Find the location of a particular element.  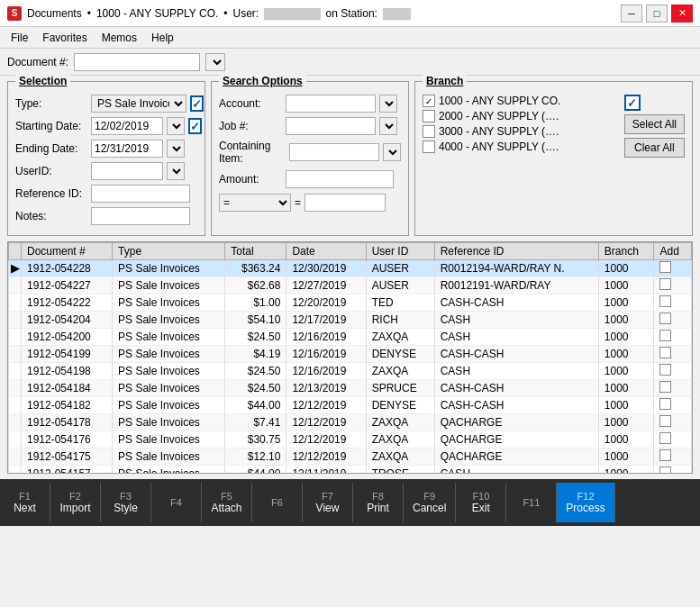

userid-input is located at coordinates (127, 171).